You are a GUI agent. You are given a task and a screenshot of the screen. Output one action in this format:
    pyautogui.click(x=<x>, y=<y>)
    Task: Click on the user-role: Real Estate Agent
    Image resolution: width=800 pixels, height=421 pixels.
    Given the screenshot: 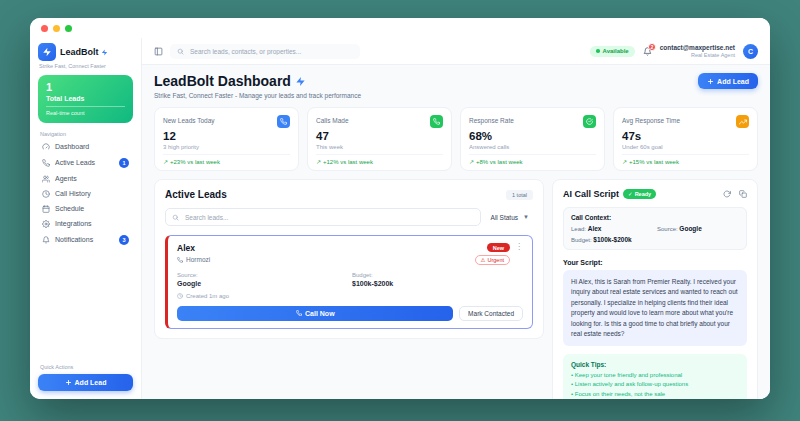 What is the action you would take?
    pyautogui.click(x=698, y=56)
    